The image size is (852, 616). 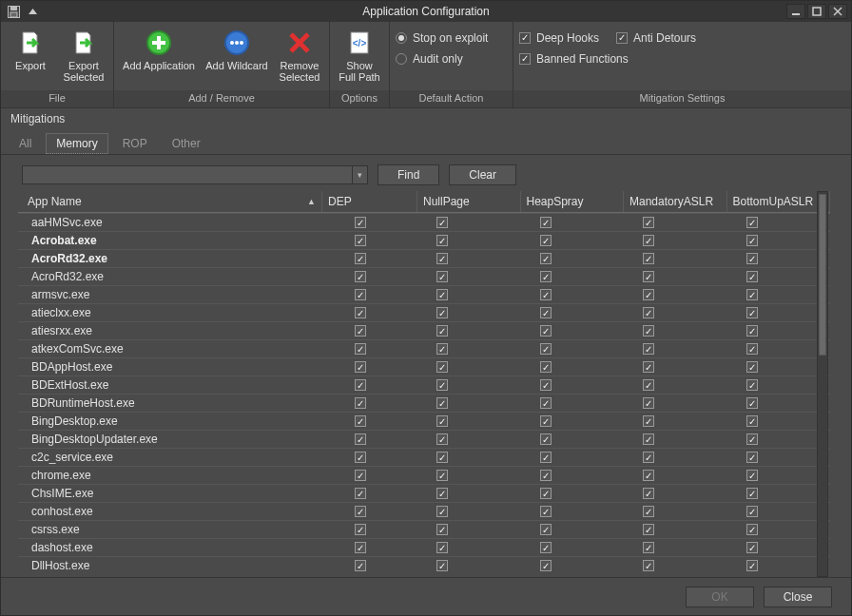 I want to click on dropdown-arrow-icon: ▾, so click(x=360, y=175).